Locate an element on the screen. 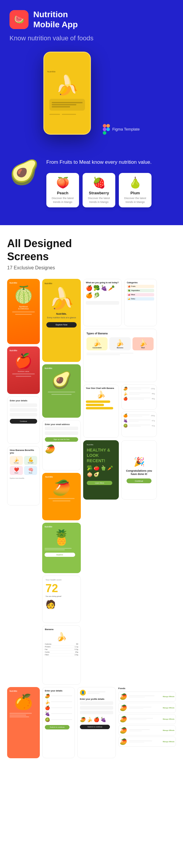 The image size is (183, 868). score-number: 72 is located at coordinates (61, 588).